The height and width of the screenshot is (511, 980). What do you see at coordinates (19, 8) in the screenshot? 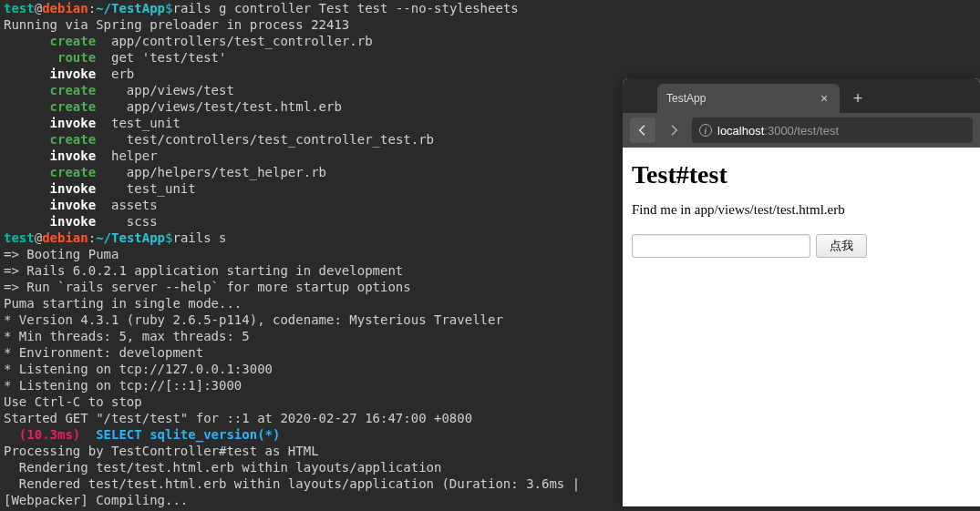
I see `prompt-user: test` at bounding box center [19, 8].